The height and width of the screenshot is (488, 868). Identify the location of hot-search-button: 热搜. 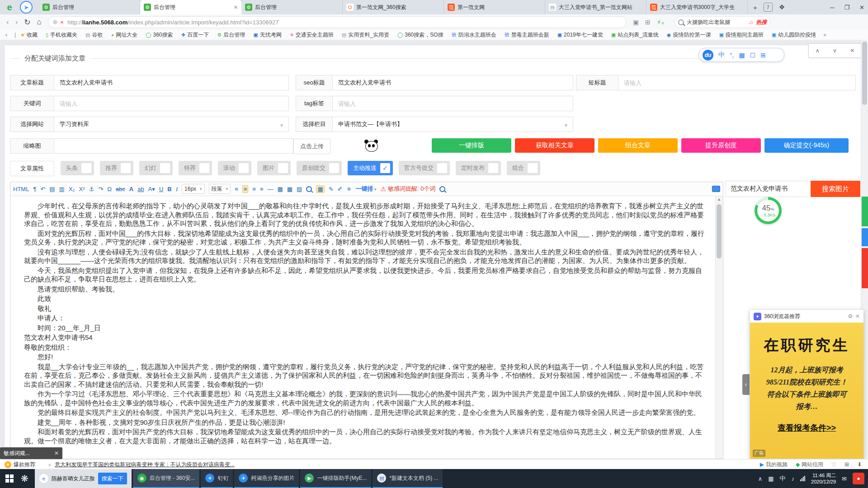
(761, 23).